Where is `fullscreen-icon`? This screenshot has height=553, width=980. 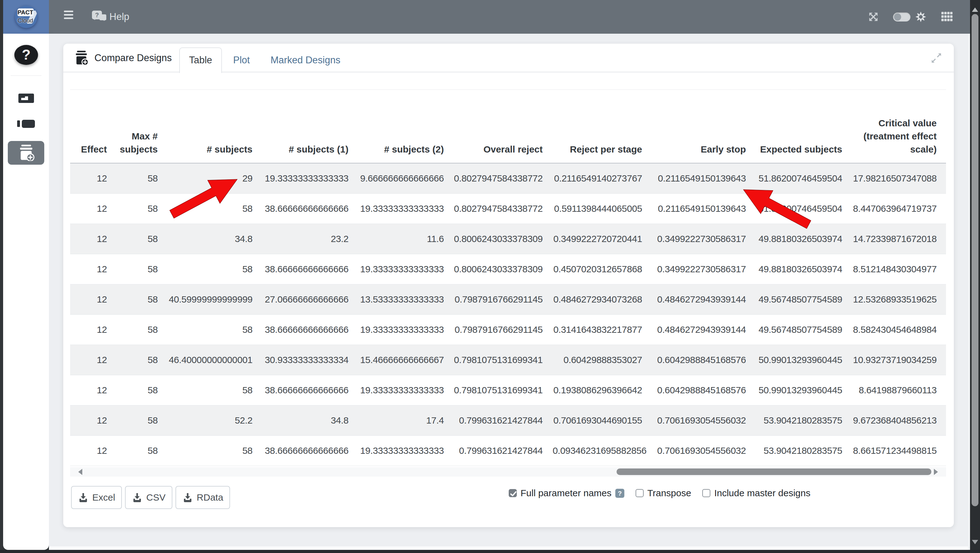
fullscreen-icon is located at coordinates (873, 17).